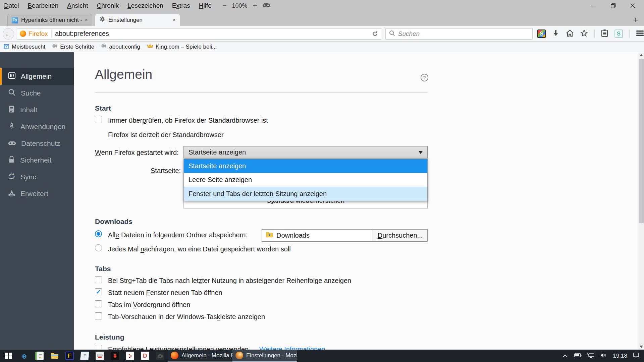  Describe the element at coordinates (199, 34) in the screenshot. I see `url-bar: Firefox about:preferences` at that location.